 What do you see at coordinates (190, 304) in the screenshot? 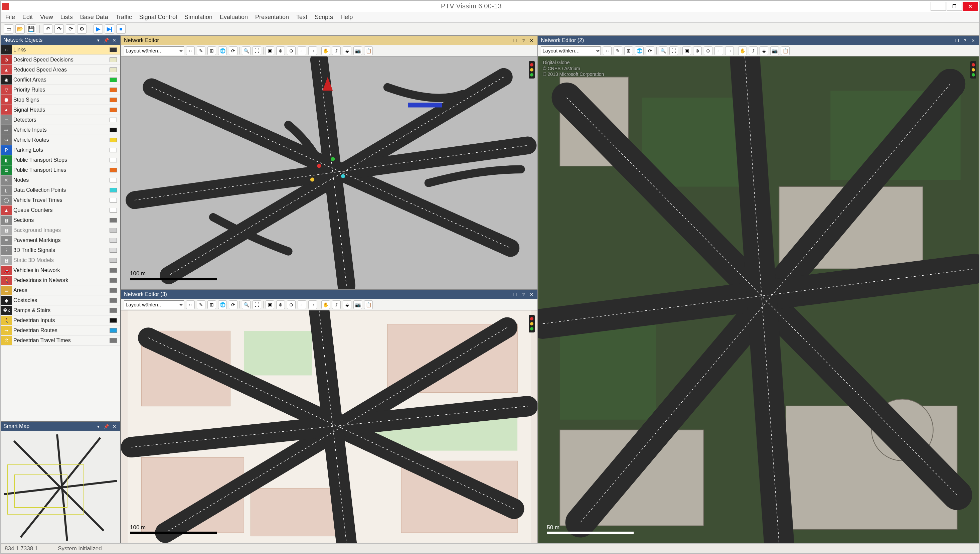
I see `pointer-select-icon: ↔` at bounding box center [190, 304].